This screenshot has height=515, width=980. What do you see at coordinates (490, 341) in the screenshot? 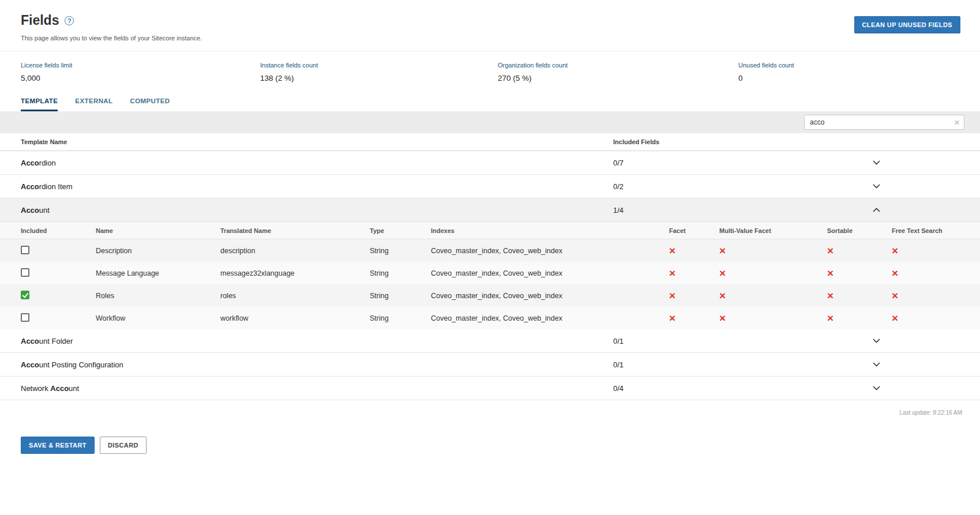
I see `template-row-account-folder: Account Folder 0/1` at bounding box center [490, 341].